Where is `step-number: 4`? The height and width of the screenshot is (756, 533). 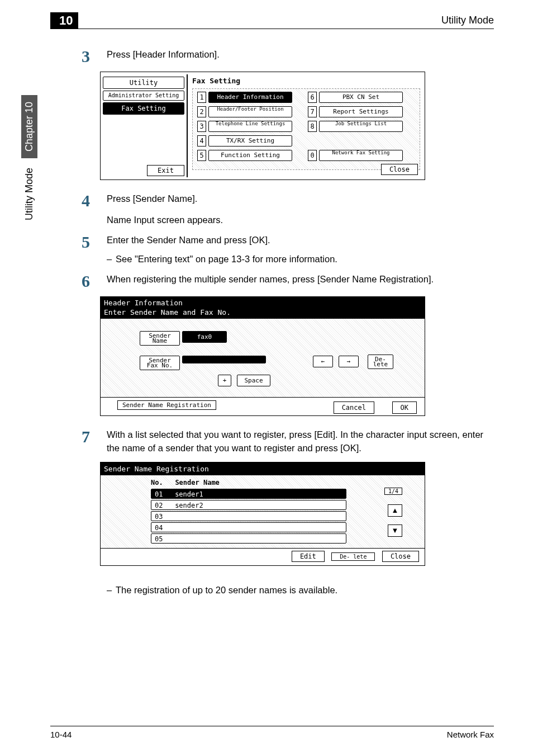
step-number: 4 is located at coordinates (83, 210).